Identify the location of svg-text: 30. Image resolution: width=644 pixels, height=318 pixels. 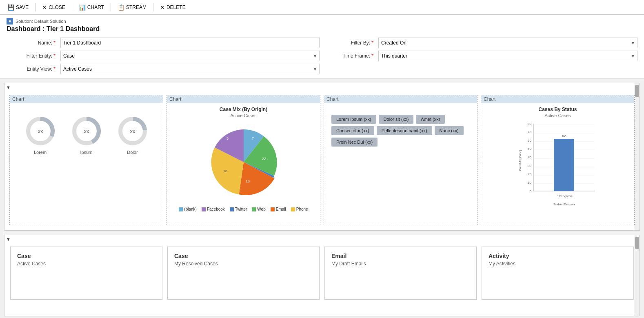
(530, 166).